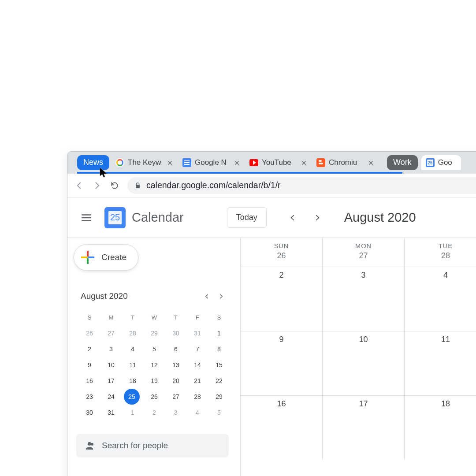 The width and height of the screenshot is (476, 476). I want to click on mini-prev-button, so click(207, 296).